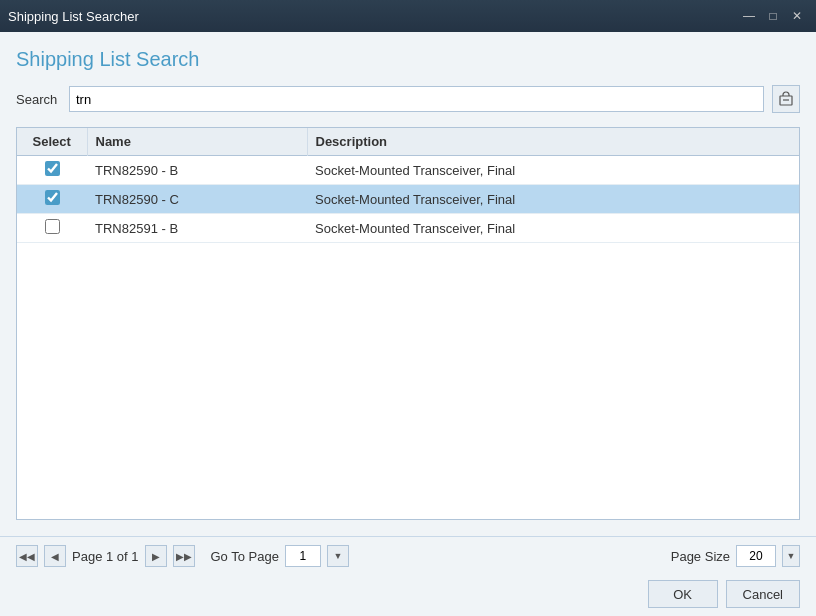 The width and height of the screenshot is (816, 616). I want to click on page-size-section: Page Size ▼, so click(736, 556).